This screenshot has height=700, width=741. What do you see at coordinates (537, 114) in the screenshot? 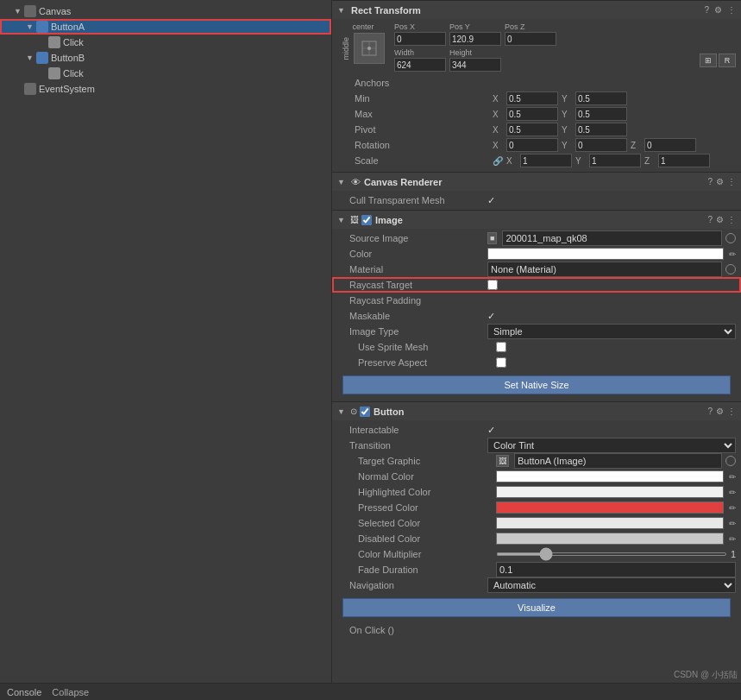
I see `anchor-max-row: Max X Y` at bounding box center [537, 114].